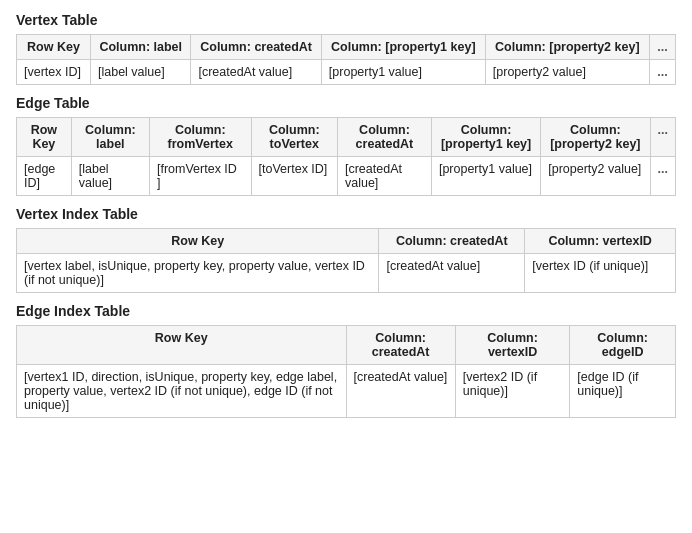 Image resolution: width=692 pixels, height=533 pixels. I want to click on edge-index-table-title: Edge Index Table, so click(346, 311).